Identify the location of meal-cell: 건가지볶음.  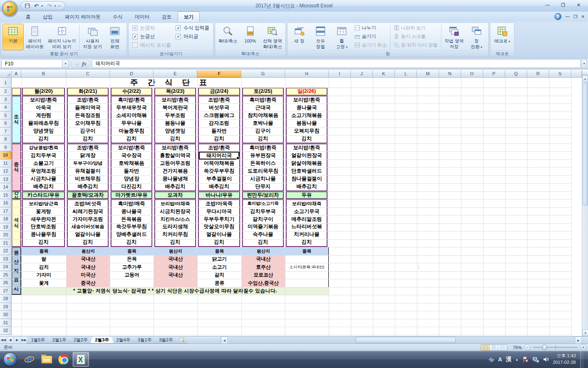
(175, 171).